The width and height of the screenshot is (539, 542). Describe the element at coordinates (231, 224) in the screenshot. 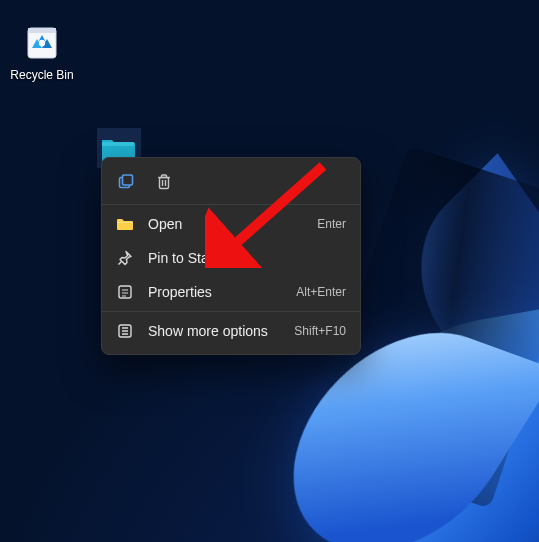

I see `menu-item-open: Open Enter` at that location.